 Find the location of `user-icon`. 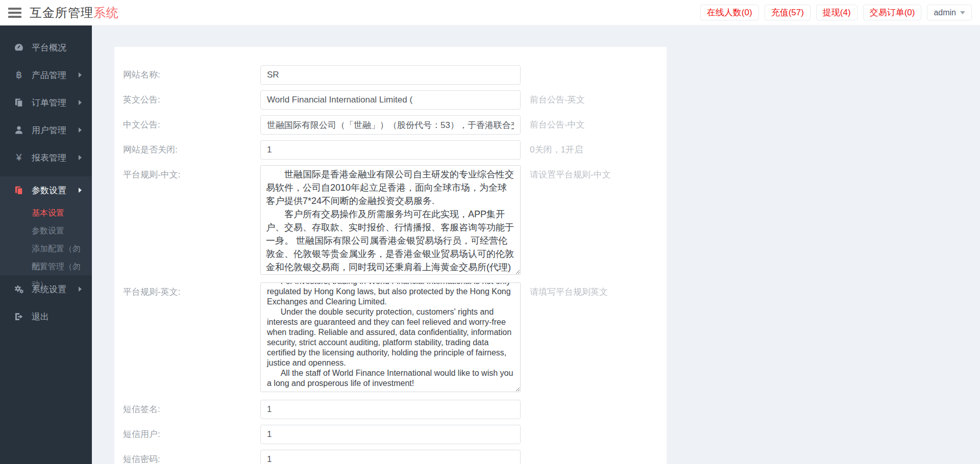

user-icon is located at coordinates (19, 130).